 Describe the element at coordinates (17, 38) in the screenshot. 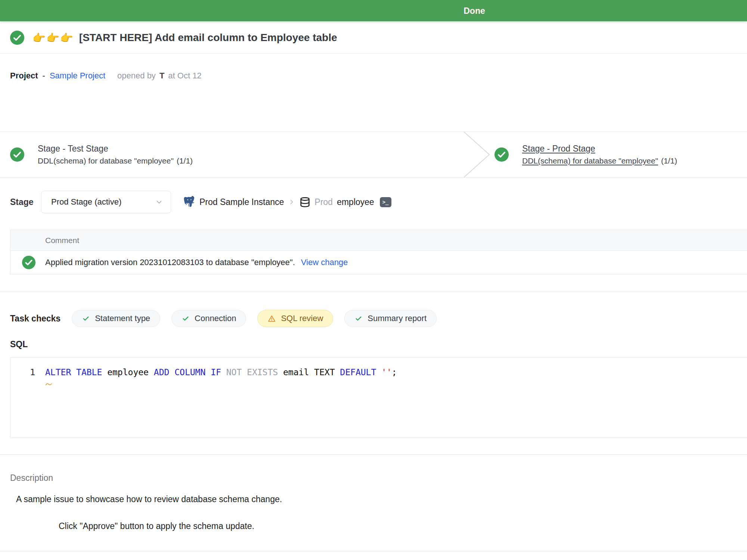

I see `issue-done-check-icon` at that location.